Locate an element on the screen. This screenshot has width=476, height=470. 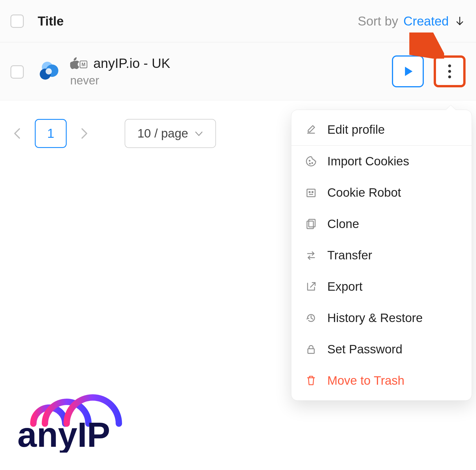
history-icon is located at coordinates (311, 318).